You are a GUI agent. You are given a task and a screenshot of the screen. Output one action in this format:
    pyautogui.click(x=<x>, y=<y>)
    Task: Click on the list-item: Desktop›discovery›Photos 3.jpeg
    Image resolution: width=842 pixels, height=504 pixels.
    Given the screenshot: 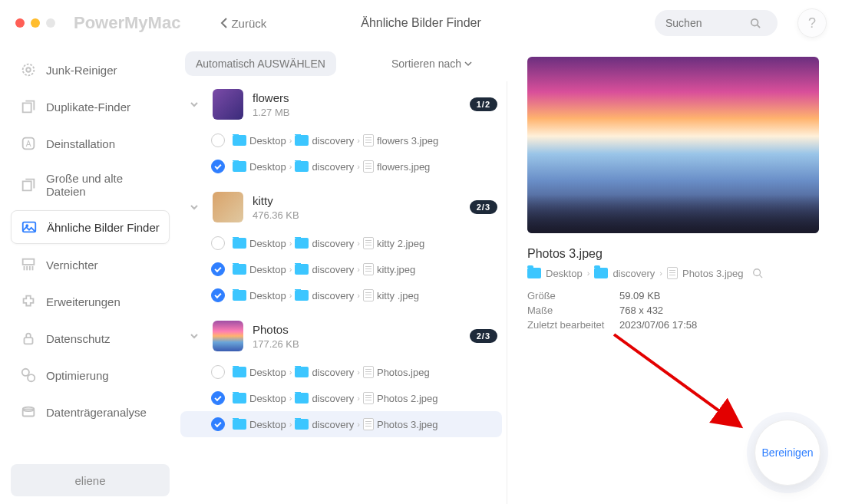 What is the action you would take?
    pyautogui.click(x=341, y=424)
    